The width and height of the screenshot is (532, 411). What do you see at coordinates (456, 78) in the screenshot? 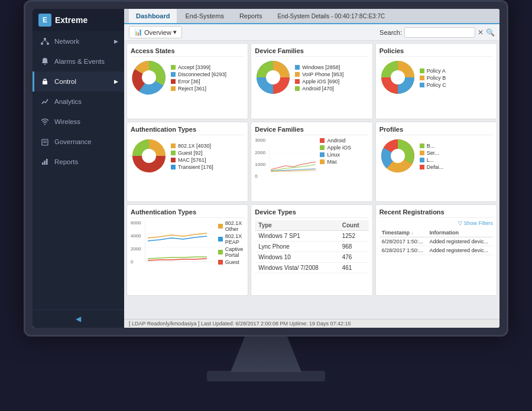
I see `policies-legend: Policy A Policy B Policy C` at bounding box center [456, 78].